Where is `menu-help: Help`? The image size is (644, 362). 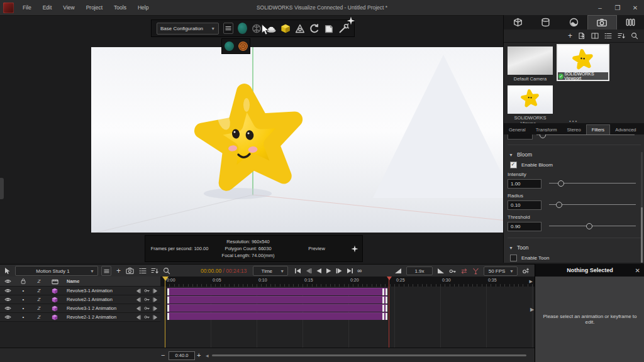
menu-help: Help is located at coordinates (143, 8).